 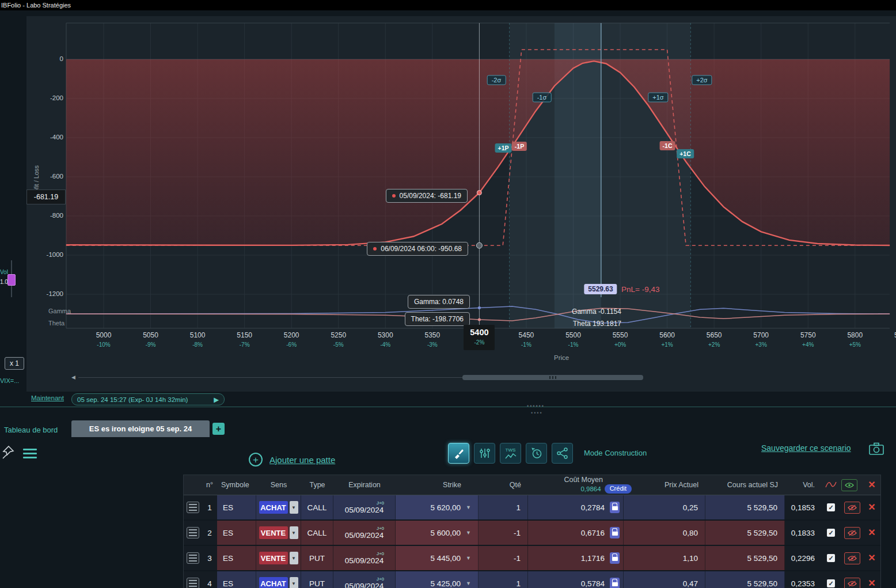 What do you see at coordinates (536, 406) in the screenshot?
I see `panel-resize-handle: ••••••` at bounding box center [536, 406].